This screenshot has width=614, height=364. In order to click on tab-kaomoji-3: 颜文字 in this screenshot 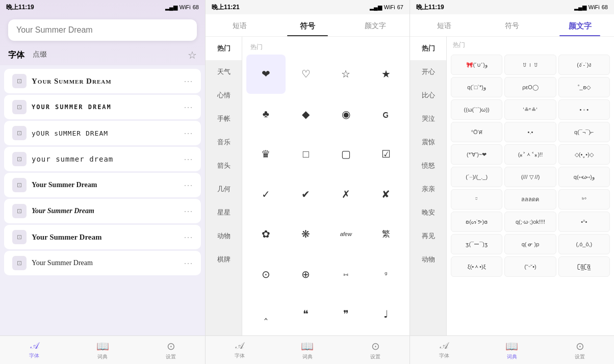, I will do `click(580, 25)`.